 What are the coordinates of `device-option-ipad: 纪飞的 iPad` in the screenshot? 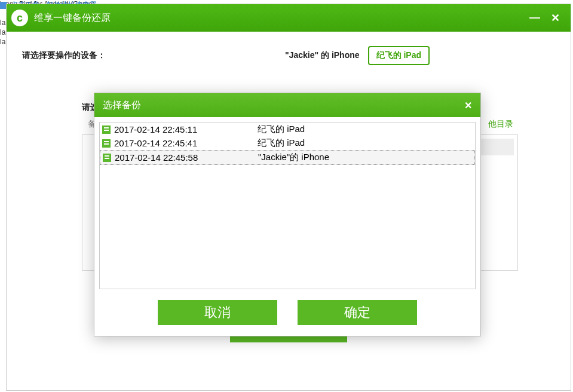 It's located at (399, 56).